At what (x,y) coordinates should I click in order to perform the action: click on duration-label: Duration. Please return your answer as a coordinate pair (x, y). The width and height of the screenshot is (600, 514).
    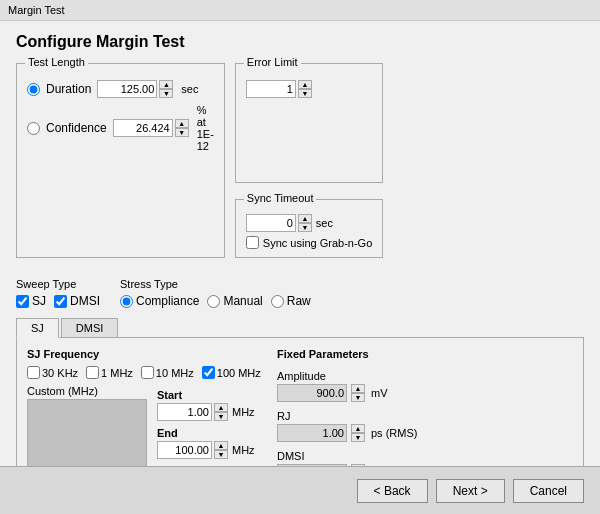
    Looking at the image, I should click on (68, 89).